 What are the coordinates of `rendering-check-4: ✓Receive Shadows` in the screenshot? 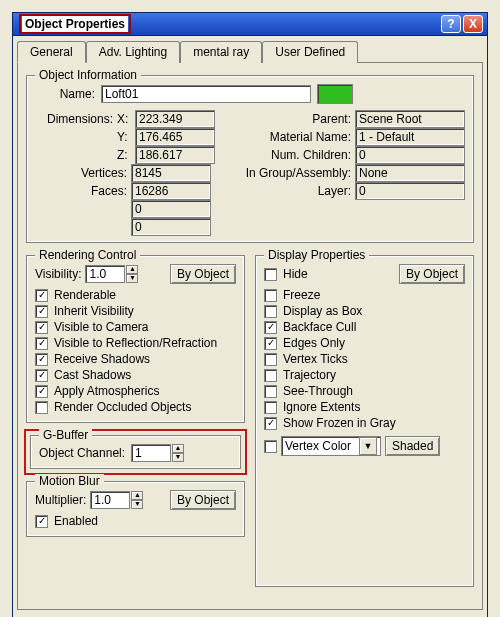 It's located at (136, 359).